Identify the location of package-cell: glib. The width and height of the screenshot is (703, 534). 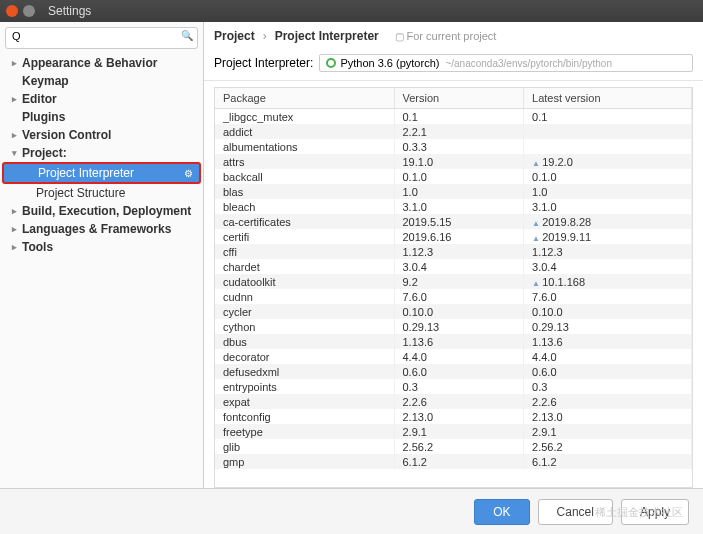
(304, 446).